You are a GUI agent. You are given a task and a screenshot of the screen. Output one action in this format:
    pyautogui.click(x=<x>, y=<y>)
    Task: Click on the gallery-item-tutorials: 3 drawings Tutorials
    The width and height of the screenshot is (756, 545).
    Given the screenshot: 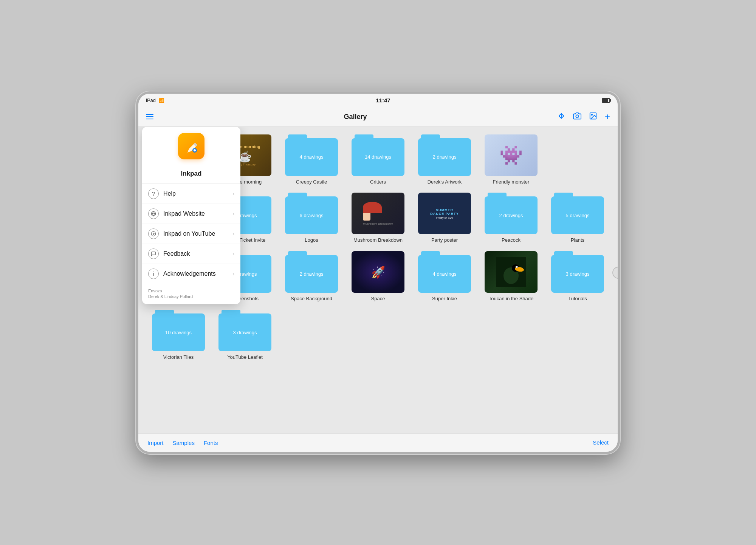 What is the action you would take?
    pyautogui.click(x=578, y=276)
    